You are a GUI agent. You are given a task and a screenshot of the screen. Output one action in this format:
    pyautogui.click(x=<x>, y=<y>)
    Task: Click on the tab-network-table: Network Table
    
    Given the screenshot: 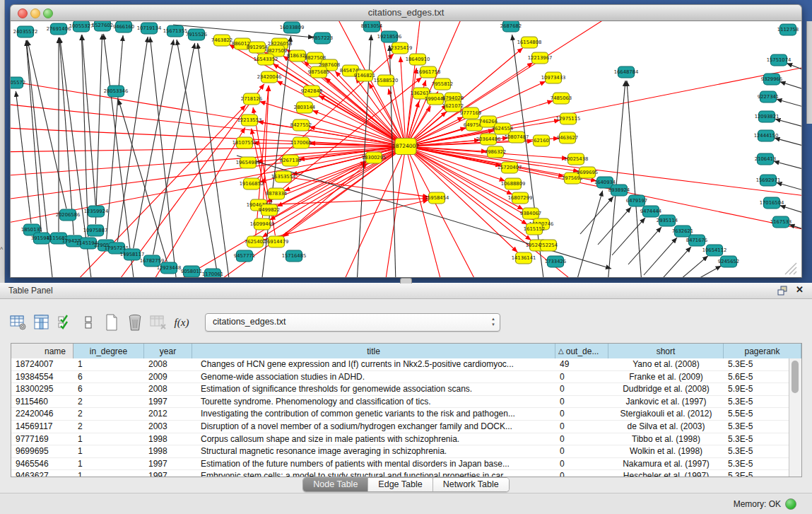 What is the action you would take?
    pyautogui.click(x=471, y=485)
    